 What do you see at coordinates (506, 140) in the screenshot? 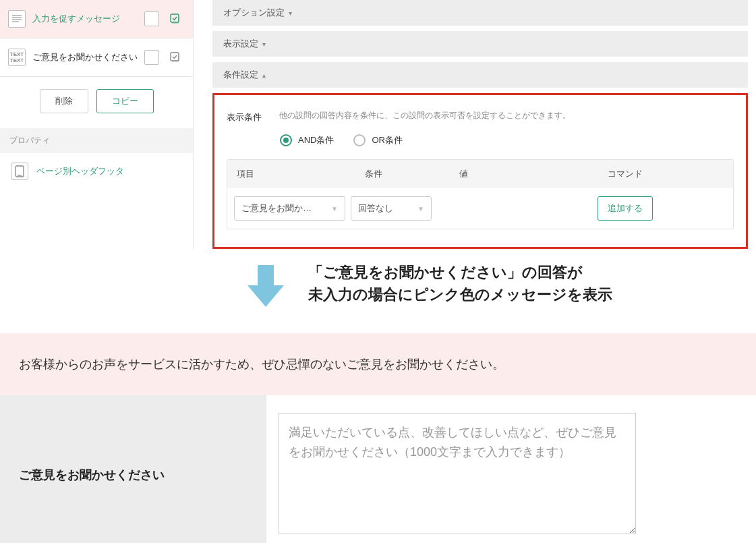
I see `radio-group: AND条件 OR条件` at bounding box center [506, 140].